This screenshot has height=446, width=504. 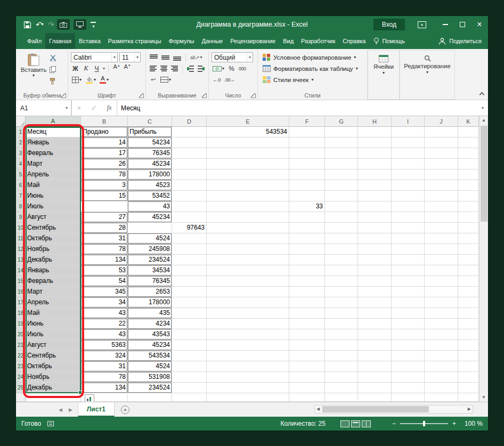 I want to click on cell-E8, so click(x=248, y=207).